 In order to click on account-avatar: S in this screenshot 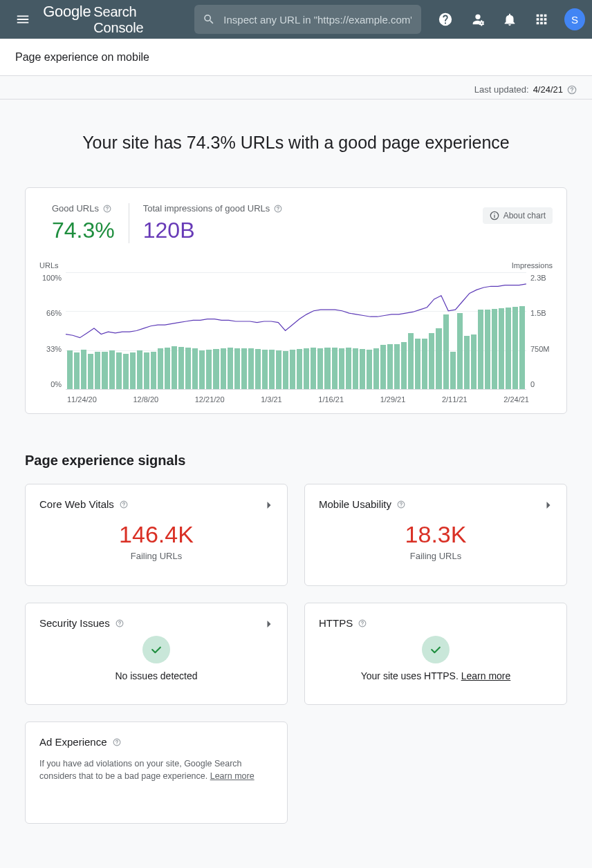, I will do `click(575, 19)`.